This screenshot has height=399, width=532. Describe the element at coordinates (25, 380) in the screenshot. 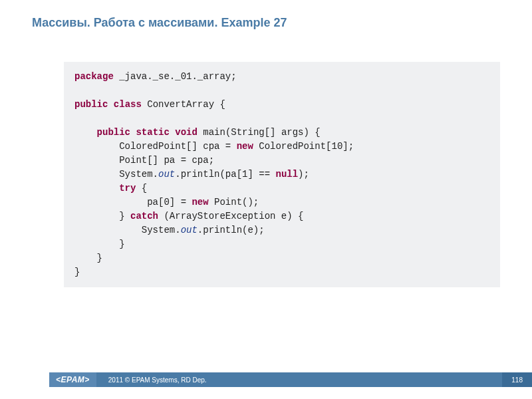

I see `footer-gap` at that location.